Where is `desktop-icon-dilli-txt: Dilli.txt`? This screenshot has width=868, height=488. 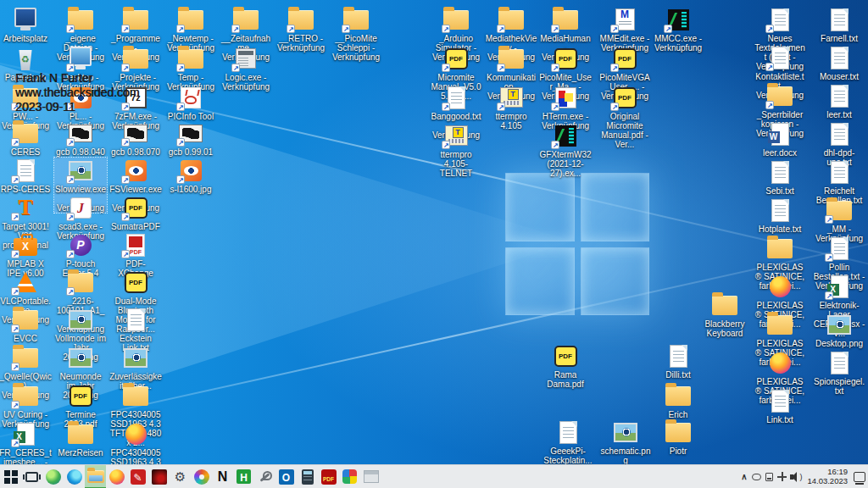 desktop-icon-dilli-txt: Dilli.txt is located at coordinates (678, 361).